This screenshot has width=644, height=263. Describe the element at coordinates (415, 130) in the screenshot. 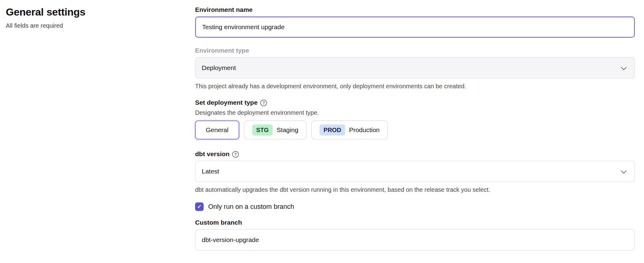

I see `deployment-type-options: General STG Staging PROD Production` at that location.